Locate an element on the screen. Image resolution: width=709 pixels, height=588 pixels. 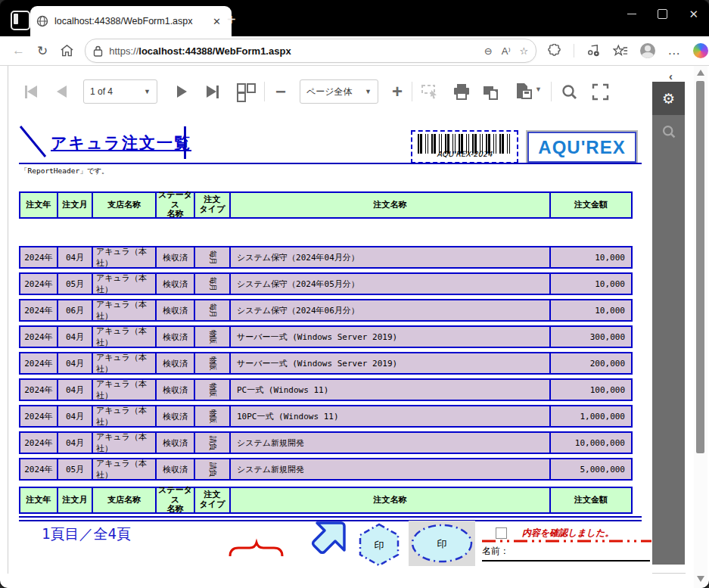
browser-tab: localhost:44388/WebForm1.aspx ✕ is located at coordinates (131, 21).